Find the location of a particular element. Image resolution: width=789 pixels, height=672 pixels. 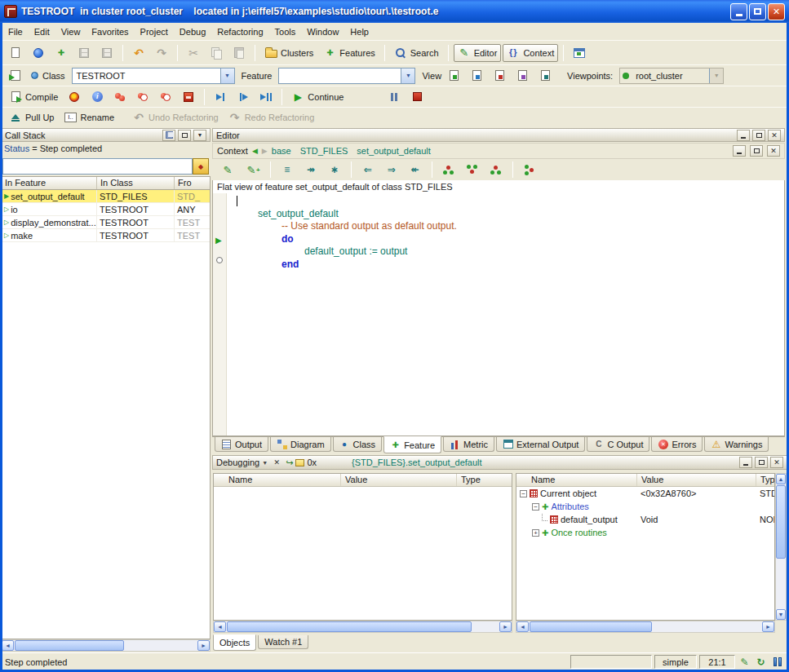

quick-melt-button is located at coordinates (74, 97).